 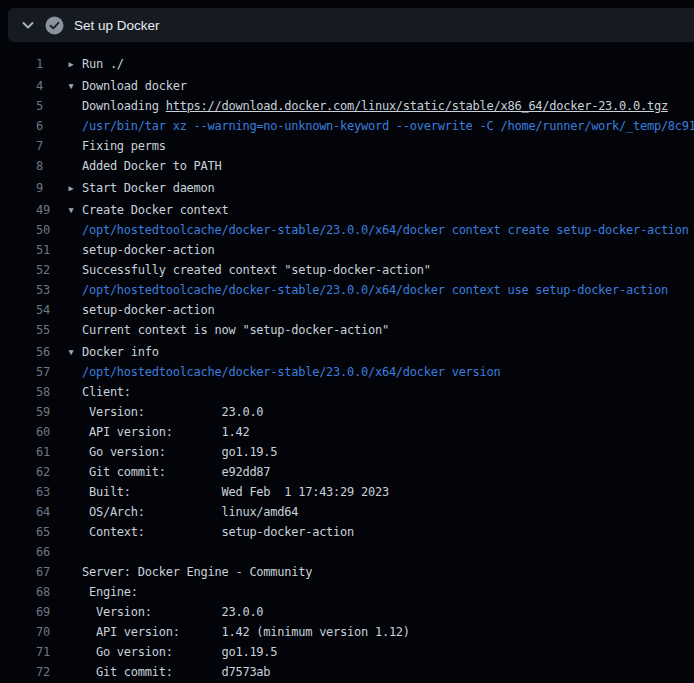 I want to click on log-text: Client:, so click(x=106, y=392).